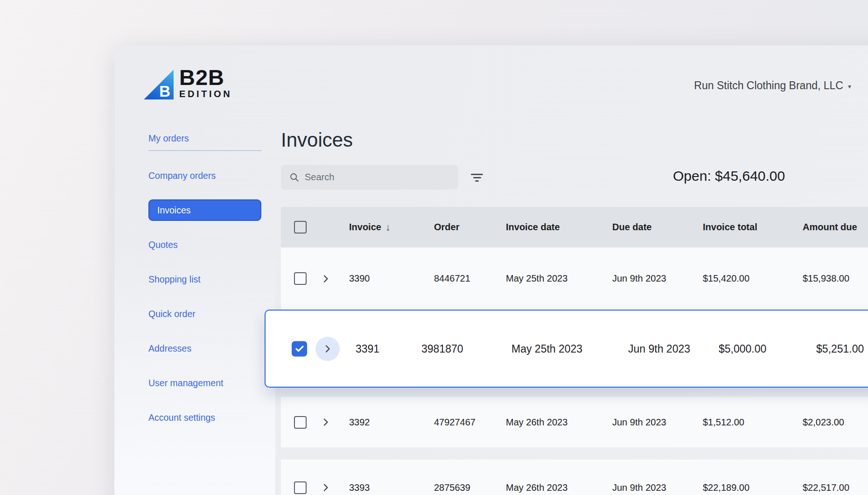  What do you see at coordinates (466, 422) in the screenshot?
I see `cell-order: 47927467` at bounding box center [466, 422].